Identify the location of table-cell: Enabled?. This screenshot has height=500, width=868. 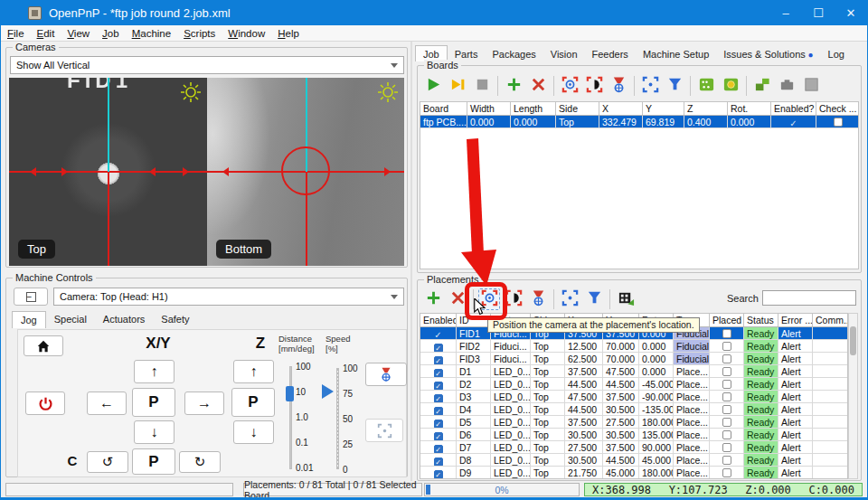
(794, 108).